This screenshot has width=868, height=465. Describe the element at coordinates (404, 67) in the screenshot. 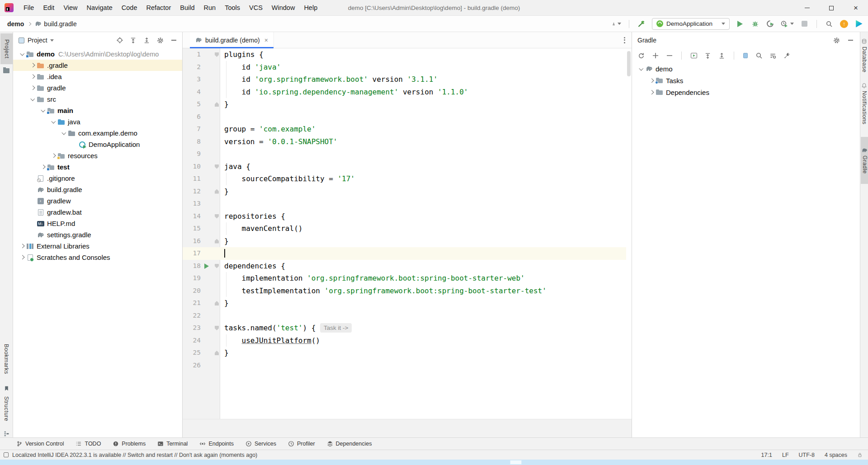

I see `code-line-2: 2 id 'java'` at that location.